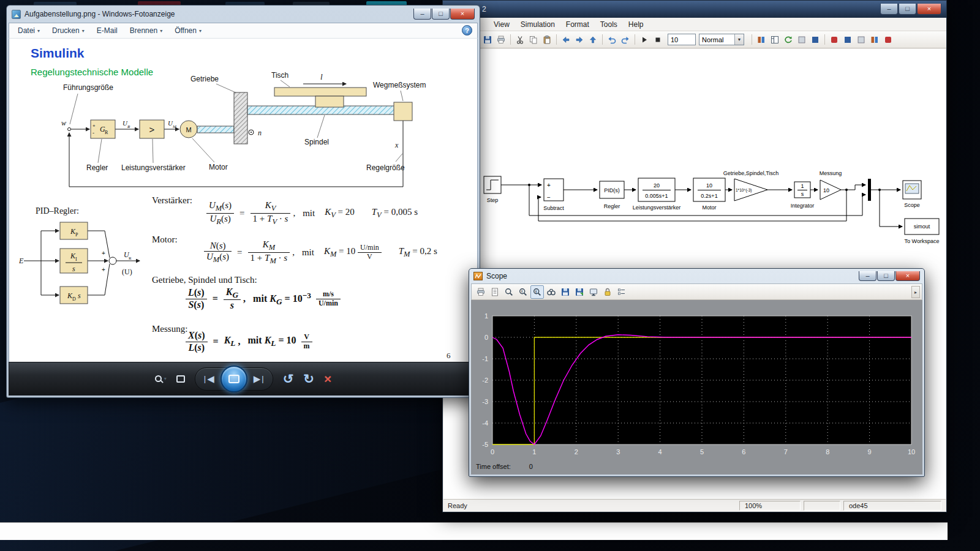 This screenshot has height=551, width=980. What do you see at coordinates (260, 133) in the screenshot?
I see `var-n: n` at bounding box center [260, 133].